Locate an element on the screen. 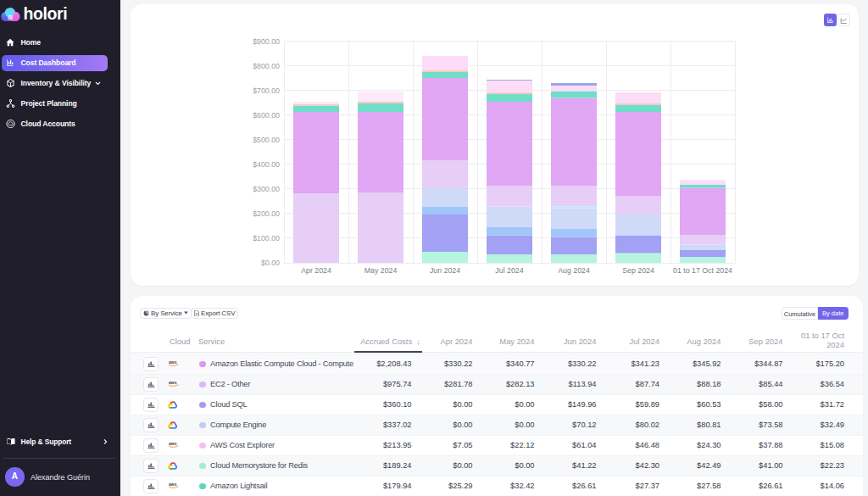  svg-text: Sep 2024 is located at coordinates (638, 270).